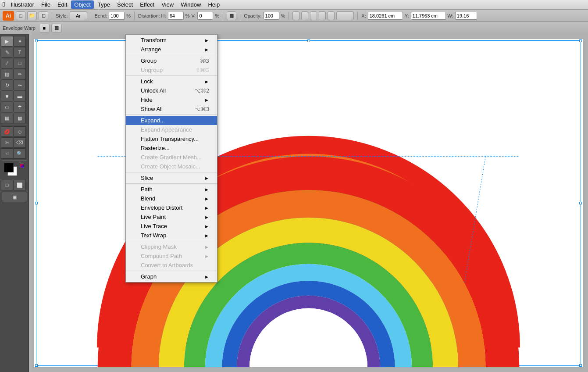 The width and height of the screenshot is (588, 372). I want to click on handle-tr, so click(581, 41).